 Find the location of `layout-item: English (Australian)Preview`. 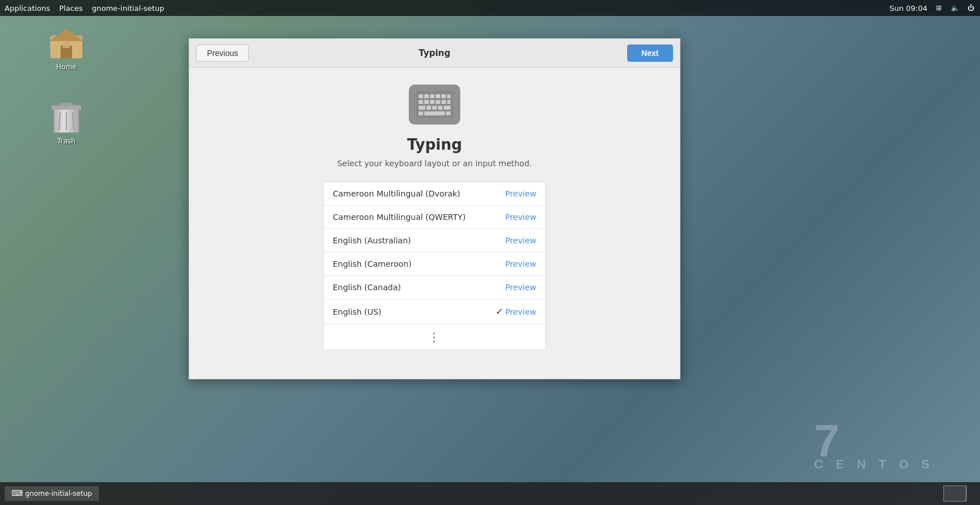

layout-item: English (Australian)Preview is located at coordinates (435, 241).